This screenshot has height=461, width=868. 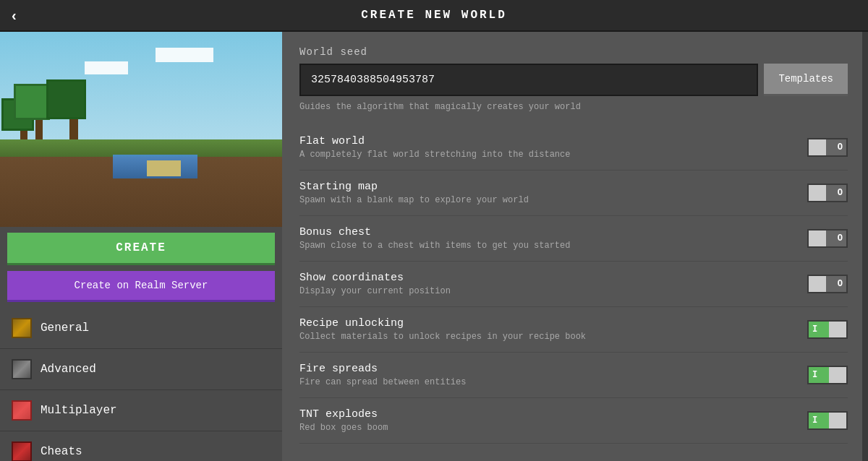 I want to click on general-icon, so click(x=22, y=328).